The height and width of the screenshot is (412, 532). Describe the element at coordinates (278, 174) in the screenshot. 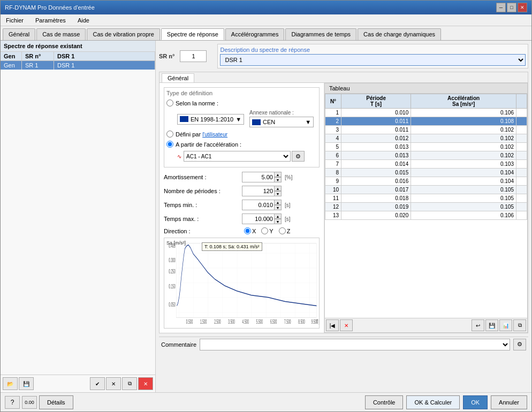

I see `amortissement-up: ▲` at that location.